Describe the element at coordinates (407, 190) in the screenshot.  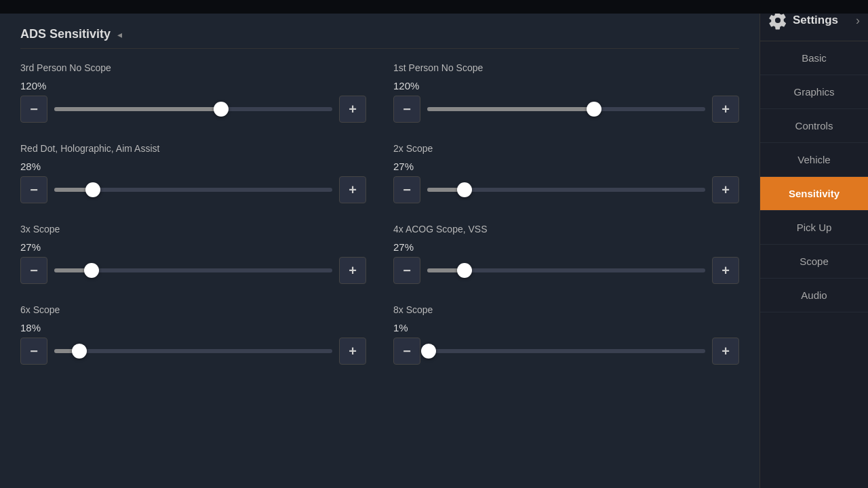
I see `minus-btn-2x-scope: −` at that location.